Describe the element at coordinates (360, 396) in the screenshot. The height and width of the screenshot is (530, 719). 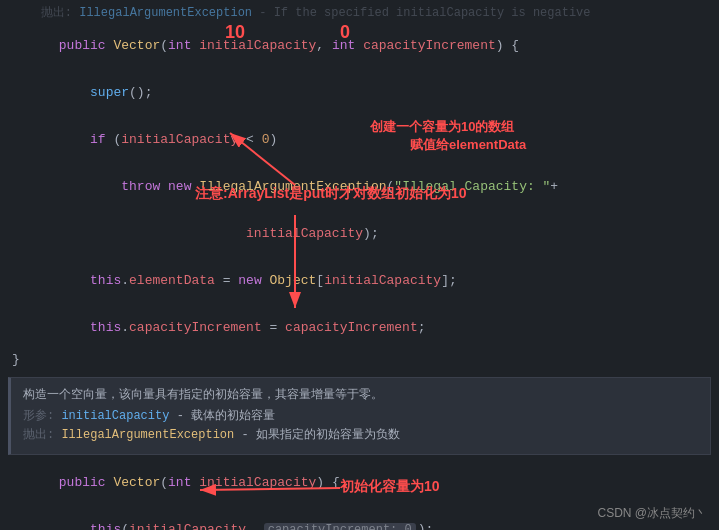
I see `tooltip1-line1: 构造一个空向量，该向量具有指定的初始容量，其容量增量等于零。` at that location.